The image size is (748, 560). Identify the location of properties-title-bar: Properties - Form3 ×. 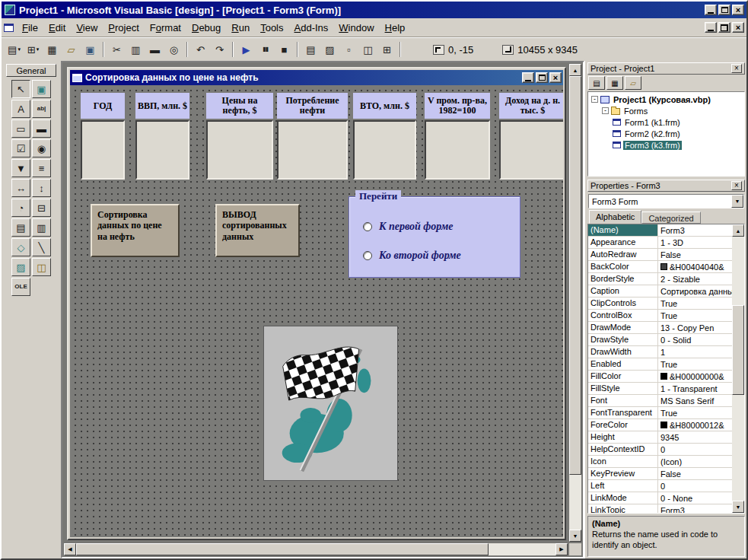
(667, 186).